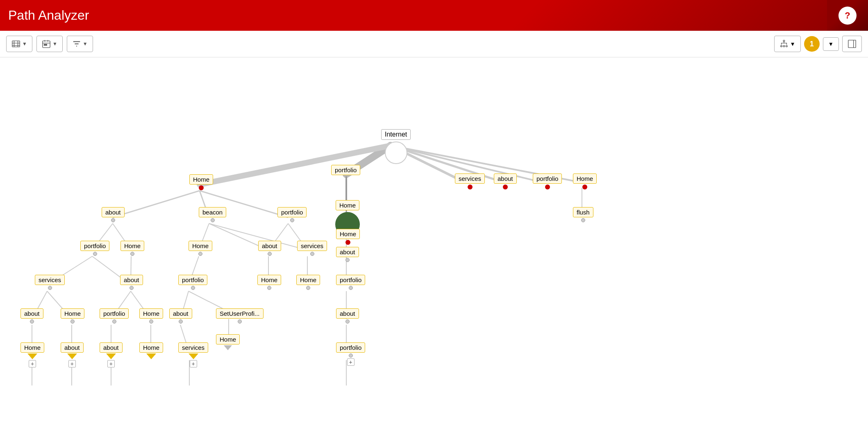 The height and width of the screenshot is (447, 868). Describe the element at coordinates (113, 220) in the screenshot. I see `about-l1-dot` at that location.